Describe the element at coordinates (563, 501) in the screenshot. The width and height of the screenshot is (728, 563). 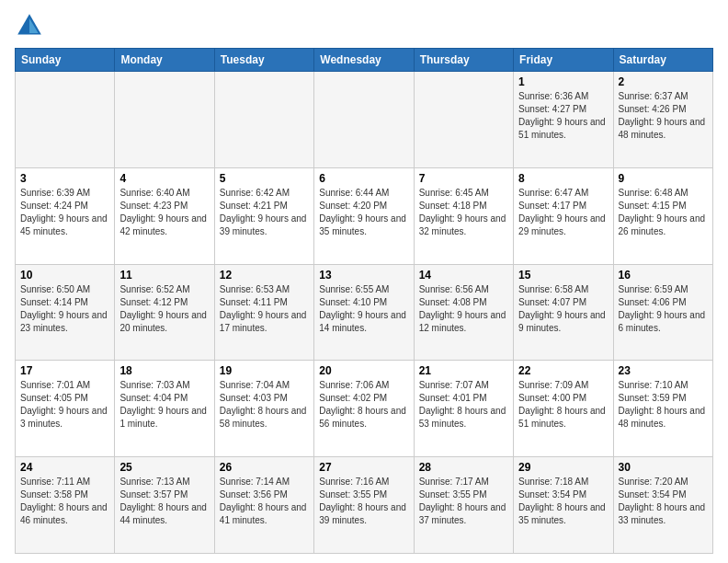
I see `day-info: Sunrise: 7:18 AM Sunset: 3:54 PM Dayligh…` at that location.